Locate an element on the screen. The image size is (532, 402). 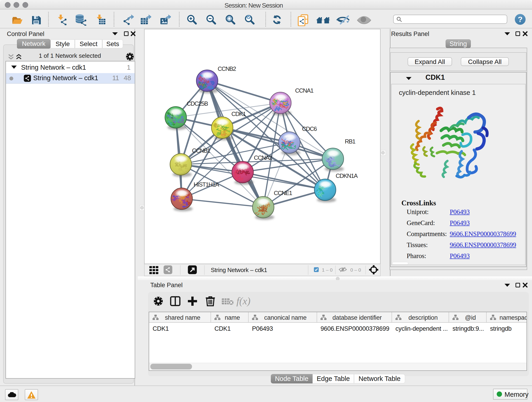
svg-text: CCNA2 is located at coordinates (263, 158).